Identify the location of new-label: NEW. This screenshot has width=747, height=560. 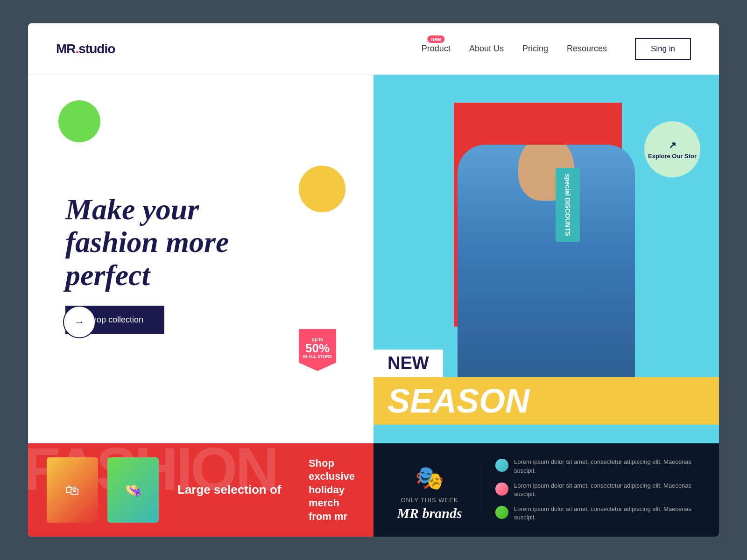
(408, 363).